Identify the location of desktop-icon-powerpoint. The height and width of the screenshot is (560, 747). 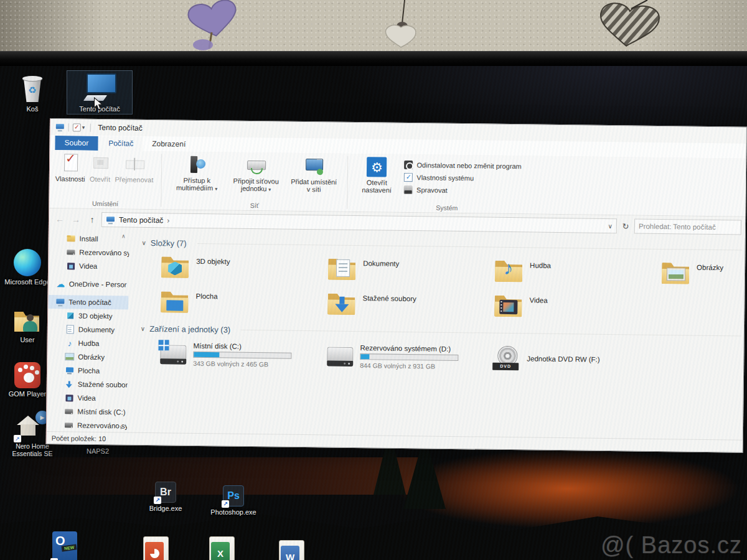
(157, 548).